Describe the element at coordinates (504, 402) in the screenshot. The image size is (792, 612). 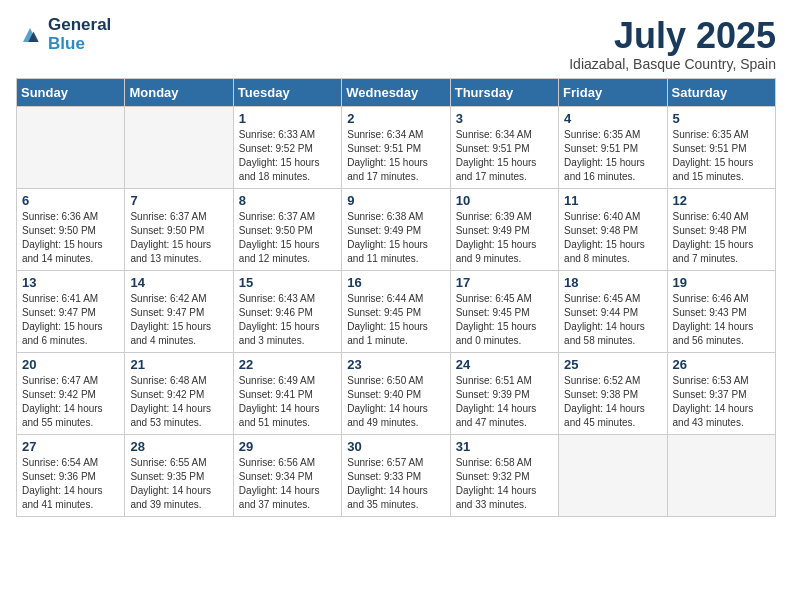
I see `day-info: Sunrise: 6:51 AM Sunset: 9:39 PM Dayligh…` at that location.